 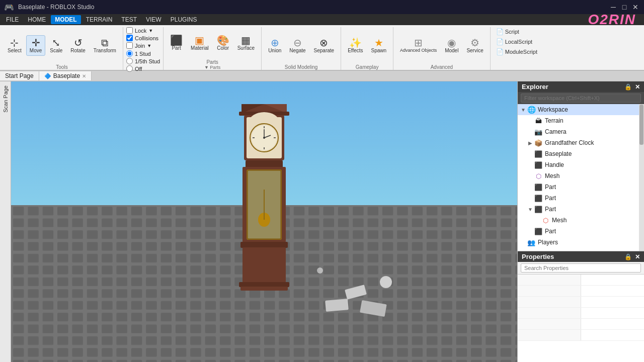 I want to click on menu-terrain: TERRAIN, so click(x=100, y=20).